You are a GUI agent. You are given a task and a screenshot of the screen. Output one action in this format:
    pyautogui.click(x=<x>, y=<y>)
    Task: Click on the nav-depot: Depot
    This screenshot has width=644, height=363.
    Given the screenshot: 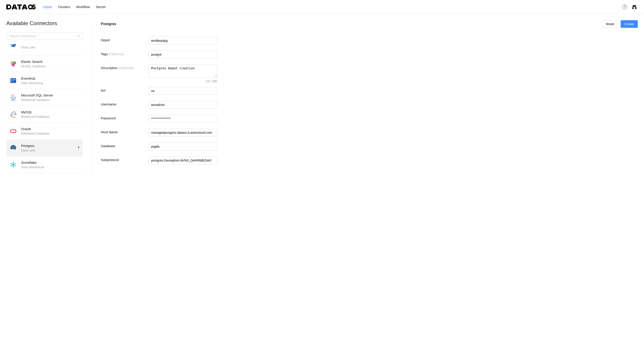 What is the action you would take?
    pyautogui.click(x=48, y=7)
    